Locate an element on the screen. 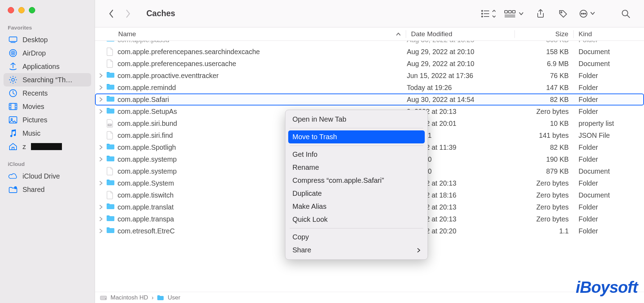  submenu-chevron-icon is located at coordinates (419, 250).